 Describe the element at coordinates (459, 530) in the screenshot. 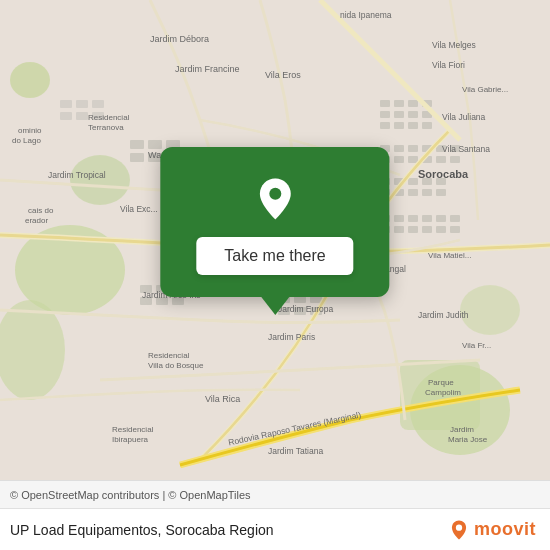

I see `moovit-pin-icon` at that location.